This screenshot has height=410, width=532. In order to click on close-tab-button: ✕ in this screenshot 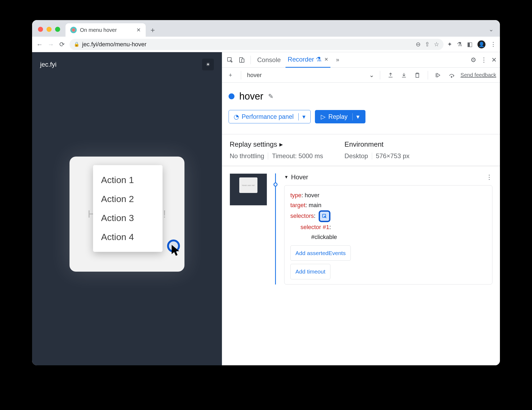, I will do `click(138, 30)`.